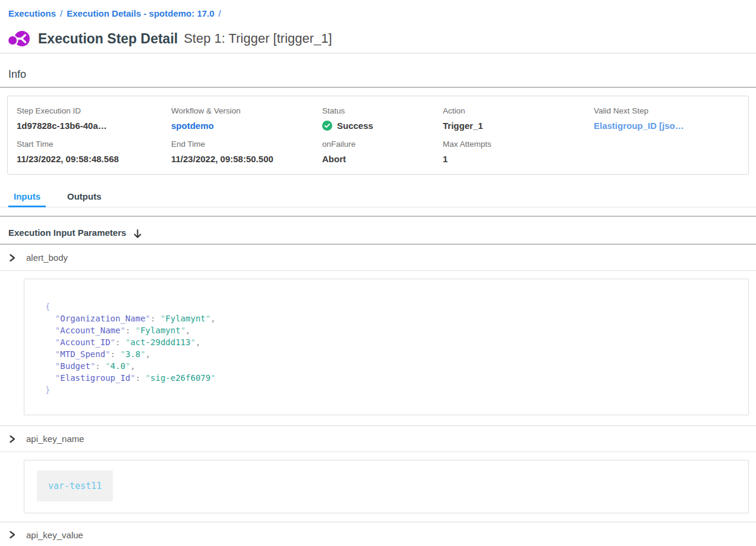  What do you see at coordinates (378, 74) in the screenshot?
I see `info-section-heading: Info` at bounding box center [378, 74].